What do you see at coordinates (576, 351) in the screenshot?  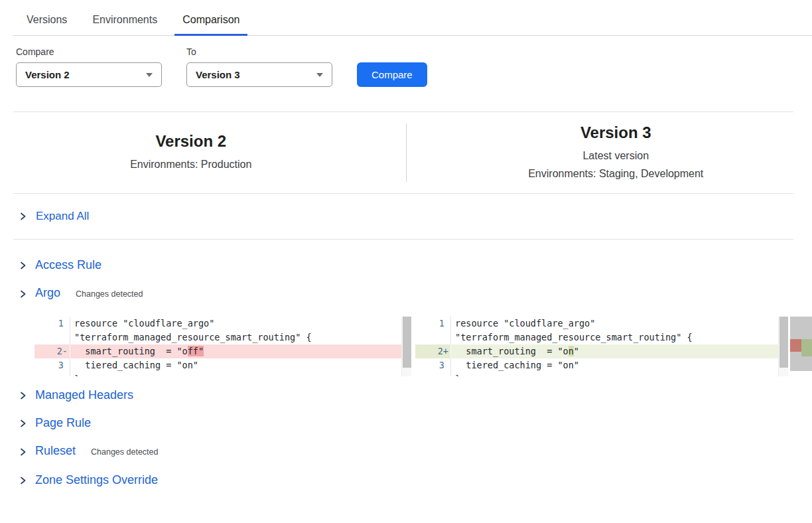 I see `code-post: "` at bounding box center [576, 351].